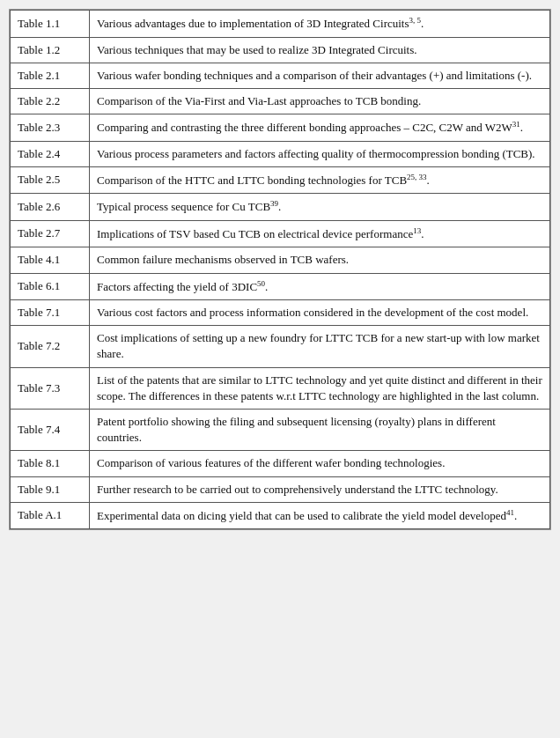 This screenshot has width=560, height=738. What do you see at coordinates (50, 387) in the screenshot?
I see `row-label: Table 7.3` at bounding box center [50, 387].